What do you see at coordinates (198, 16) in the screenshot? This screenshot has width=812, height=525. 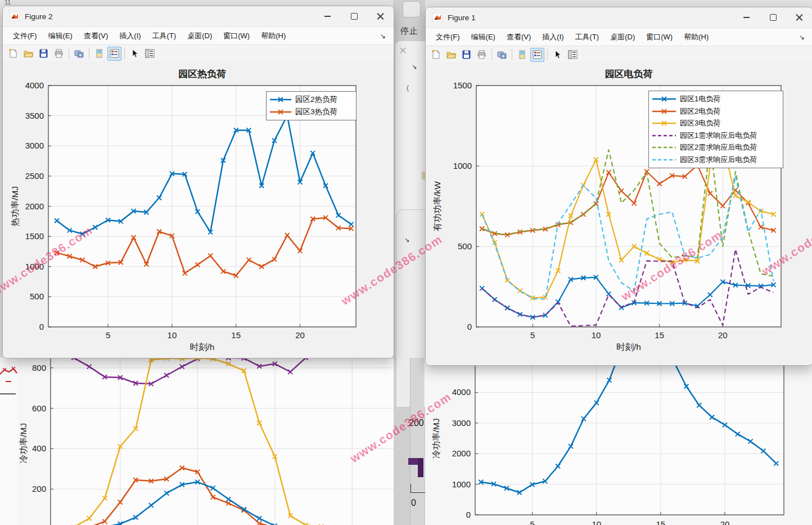 I see `figure2-titlebar: Figure 2` at bounding box center [198, 16].